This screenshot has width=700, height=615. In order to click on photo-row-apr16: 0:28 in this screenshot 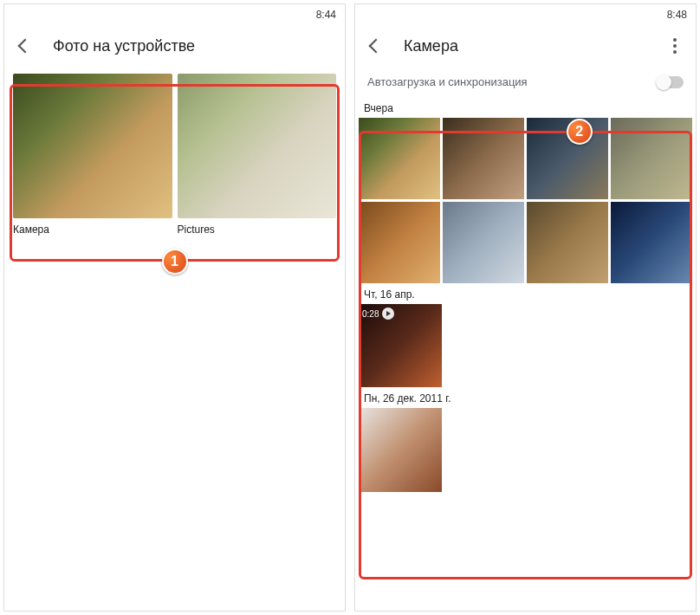, I will do `click(525, 346)`.